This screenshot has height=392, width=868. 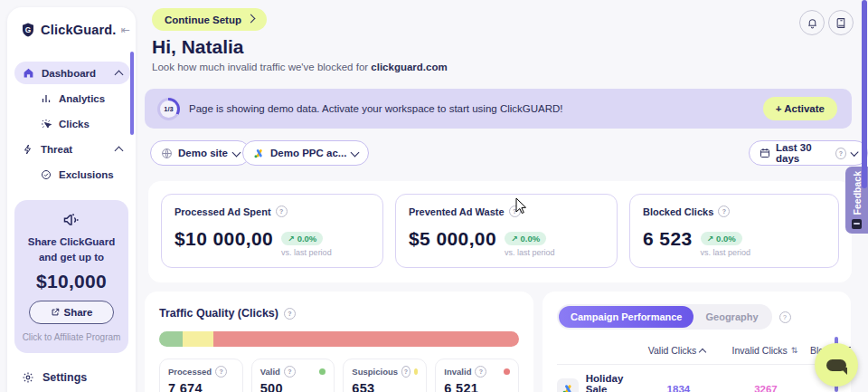 What do you see at coordinates (300, 67) in the screenshot?
I see `page-subtitle: Look how much invalid traffic we've bloc…` at bounding box center [300, 67].